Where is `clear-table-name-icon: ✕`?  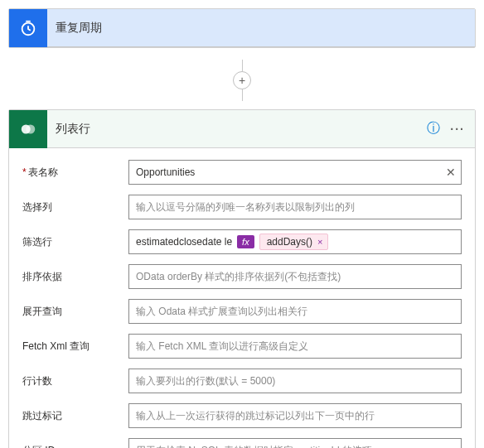 clear-table-name-icon: ✕ is located at coordinates (451, 172).